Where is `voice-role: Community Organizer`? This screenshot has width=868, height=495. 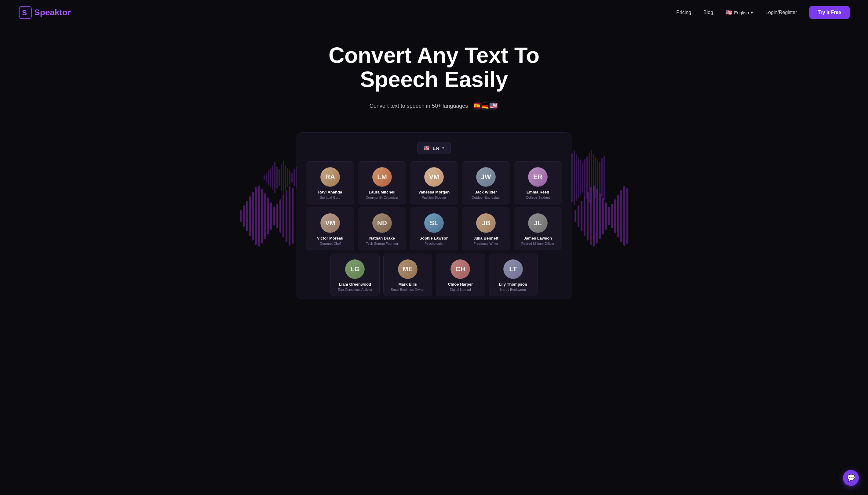 voice-role: Community Organizer is located at coordinates (382, 197).